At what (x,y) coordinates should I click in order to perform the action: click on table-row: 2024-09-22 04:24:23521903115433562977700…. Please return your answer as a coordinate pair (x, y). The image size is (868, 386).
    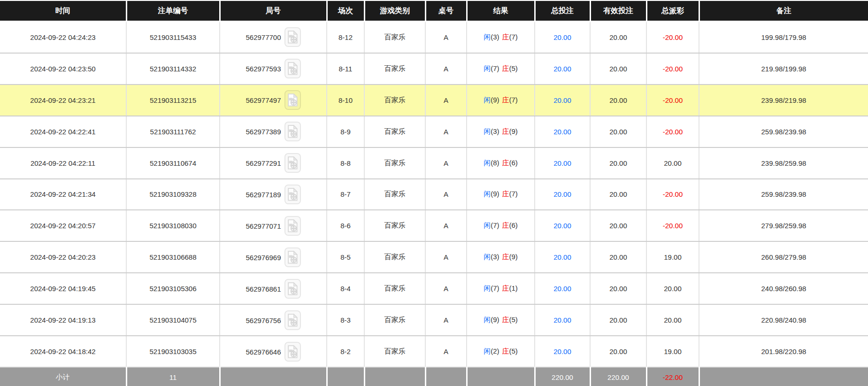
    Looking at the image, I should click on (434, 38).